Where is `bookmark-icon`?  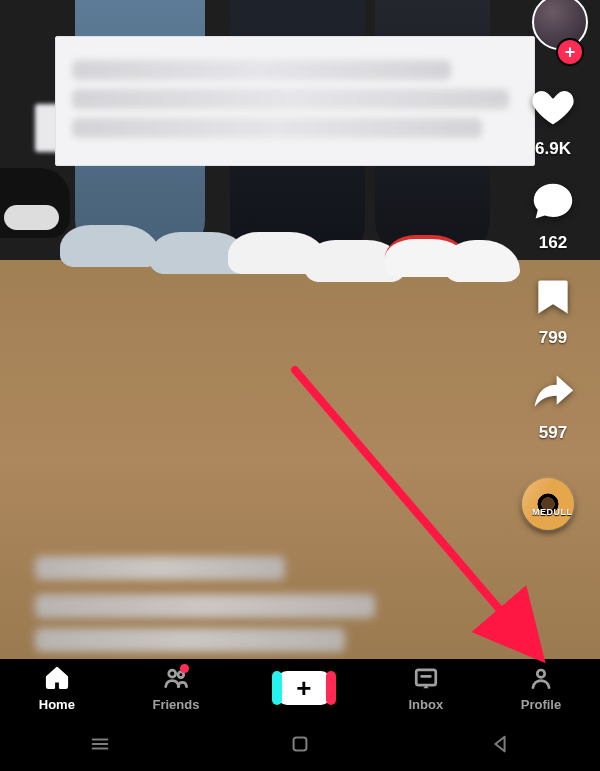
bookmark-icon is located at coordinates (553, 299).